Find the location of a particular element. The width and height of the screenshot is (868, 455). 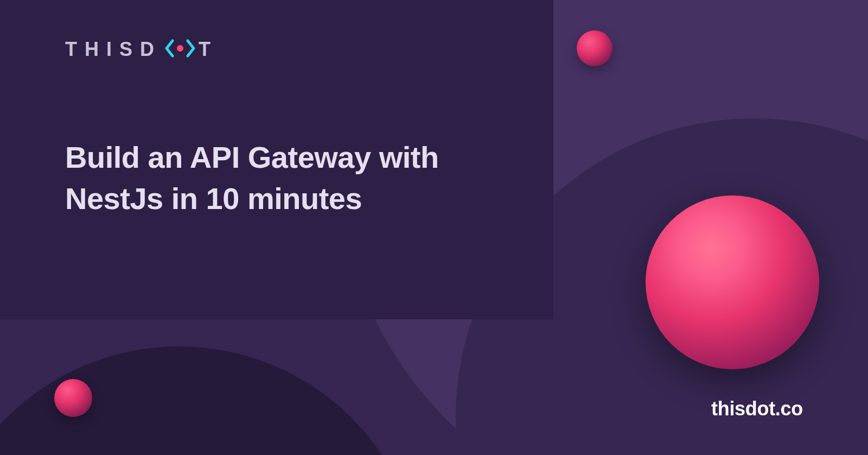

decorative-sphere-small-bottom is located at coordinates (73, 398).